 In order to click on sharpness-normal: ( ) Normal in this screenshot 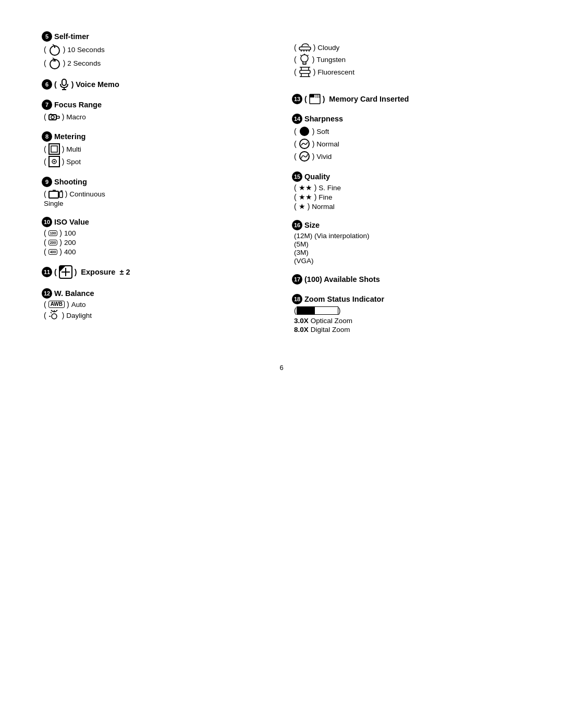, I will do `click(408, 144)`.